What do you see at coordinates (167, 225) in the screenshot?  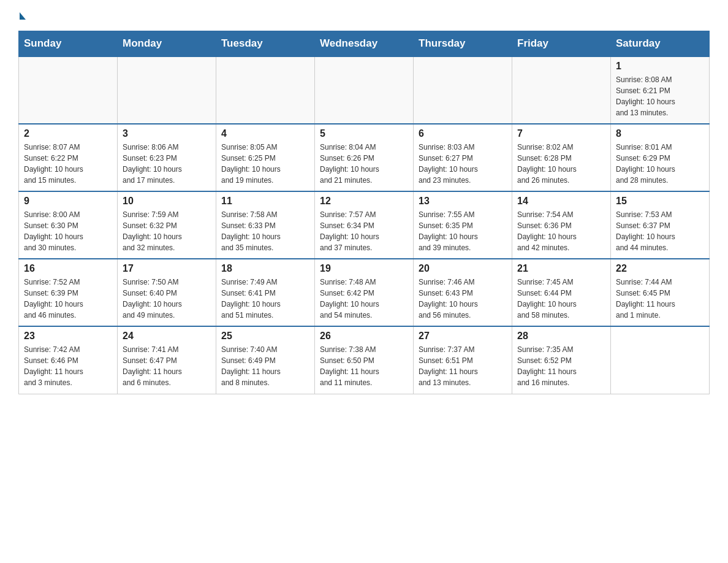 I see `calendar-cell: 10Sunrise: 7:59 AM Sunset: 6:32 PM Dayli…` at bounding box center [167, 225].